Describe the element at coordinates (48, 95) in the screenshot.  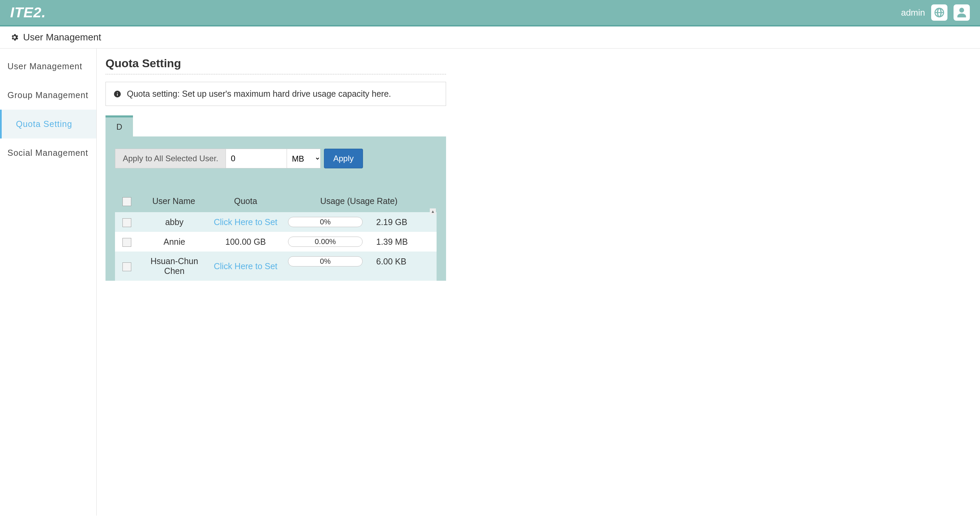
I see `sidebar-item-label: Group Management` at that location.